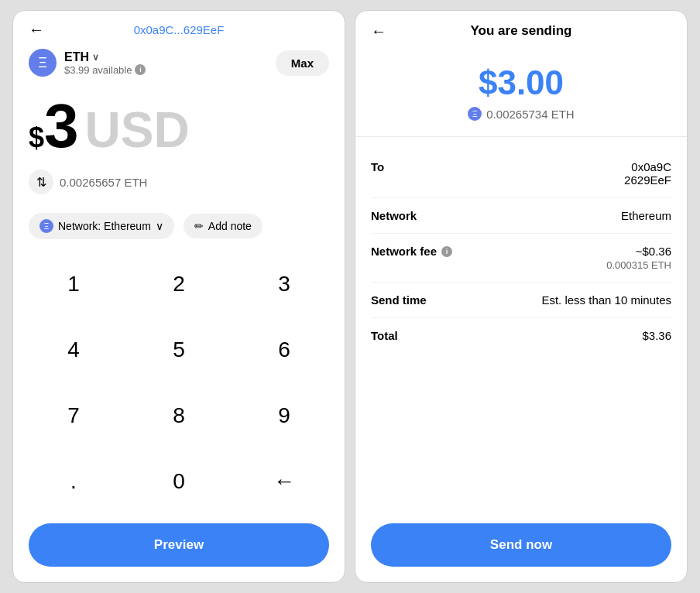  Describe the element at coordinates (606, 300) in the screenshot. I see `send-time-value: Est. less than 10 minutes` at that location.